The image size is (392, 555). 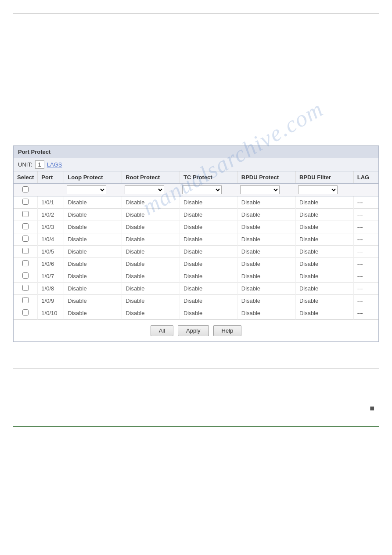 I want to click on col-header-root-protect: Root Protect, so click(x=151, y=178).